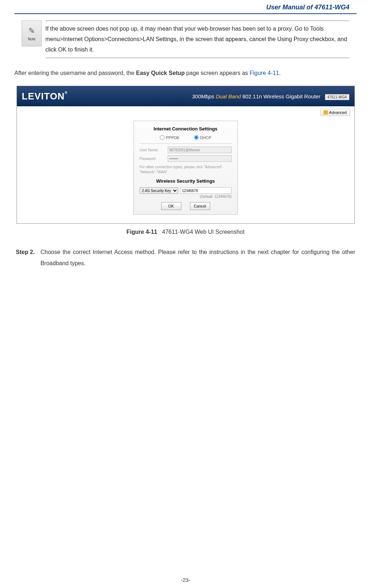 This screenshot has width=371, height=588. What do you see at coordinates (160, 73) in the screenshot?
I see `intro-bold: Easy Quick Setup` at bounding box center [160, 73].